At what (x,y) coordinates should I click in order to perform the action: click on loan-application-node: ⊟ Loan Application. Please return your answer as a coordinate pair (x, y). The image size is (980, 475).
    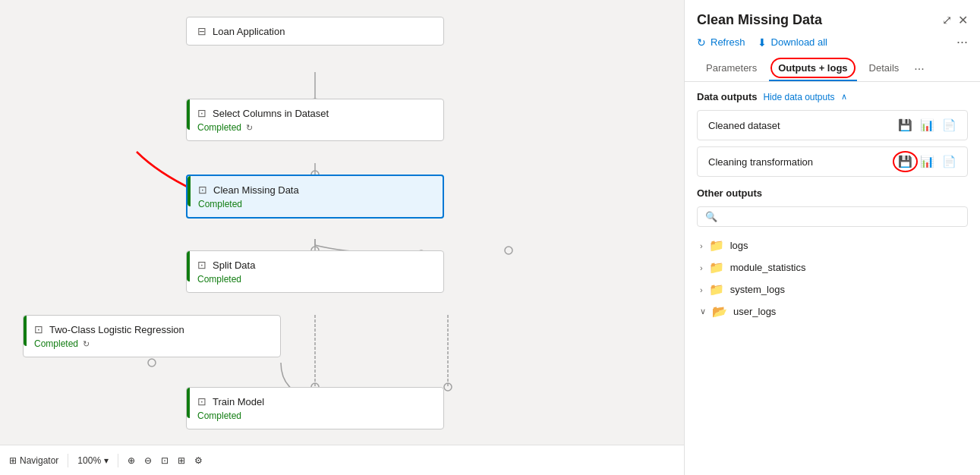
    Looking at the image, I should click on (315, 31).